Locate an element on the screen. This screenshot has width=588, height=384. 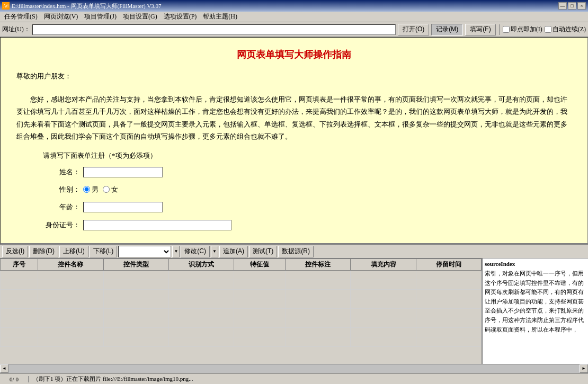
gender-label: 性别： is located at coordinates (61, 190).